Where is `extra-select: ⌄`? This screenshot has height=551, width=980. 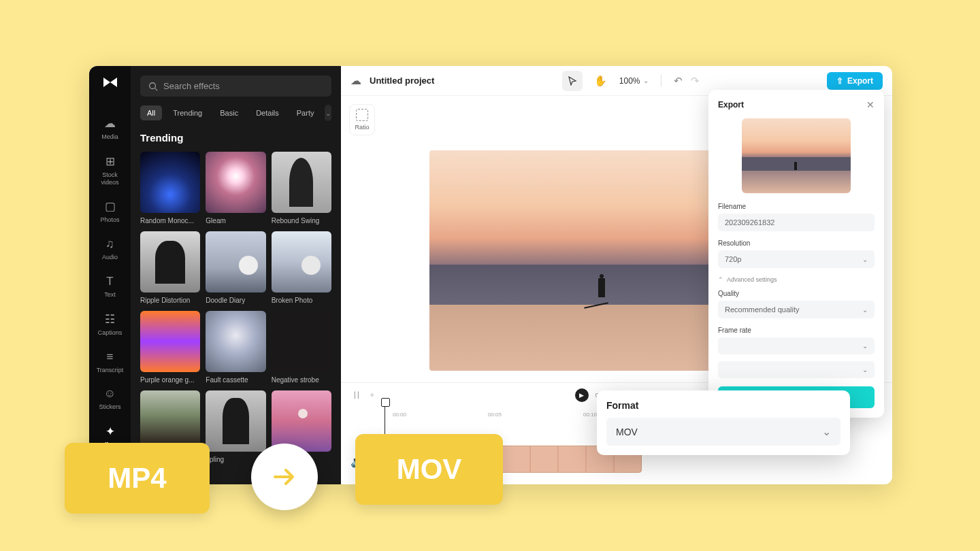 extra-select: ⌄ is located at coordinates (796, 370).